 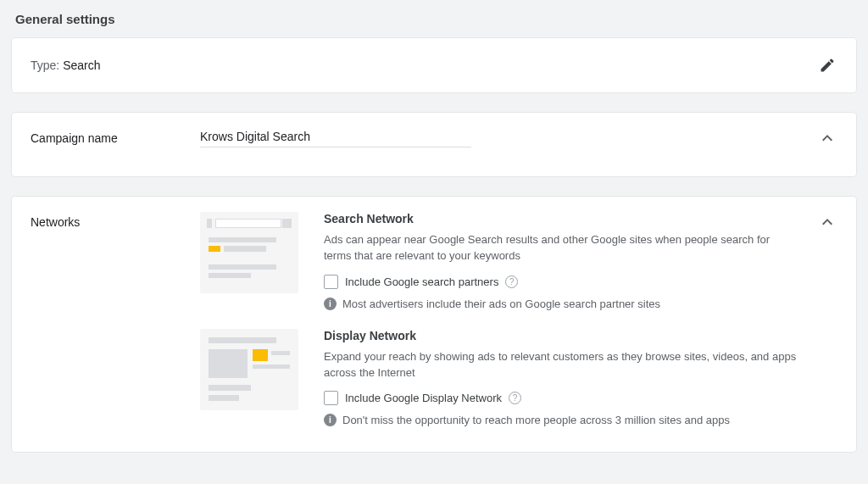 I want to click on campaign-name-input, so click(x=336, y=137).